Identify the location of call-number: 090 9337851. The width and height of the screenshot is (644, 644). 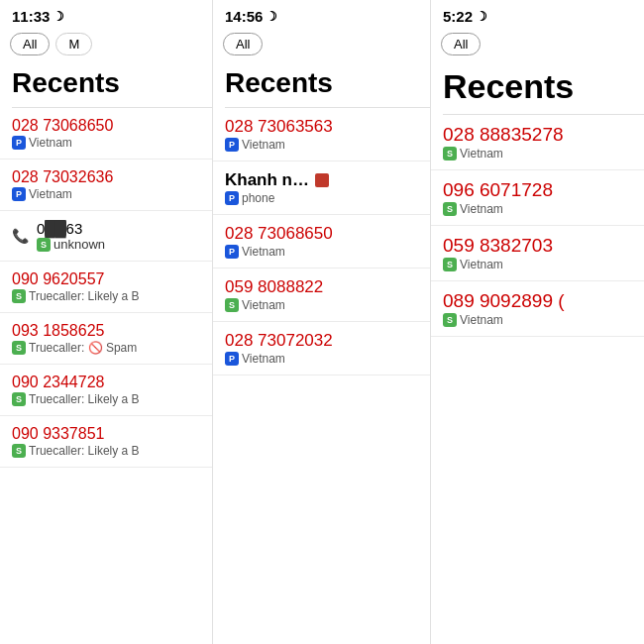
(106, 434).